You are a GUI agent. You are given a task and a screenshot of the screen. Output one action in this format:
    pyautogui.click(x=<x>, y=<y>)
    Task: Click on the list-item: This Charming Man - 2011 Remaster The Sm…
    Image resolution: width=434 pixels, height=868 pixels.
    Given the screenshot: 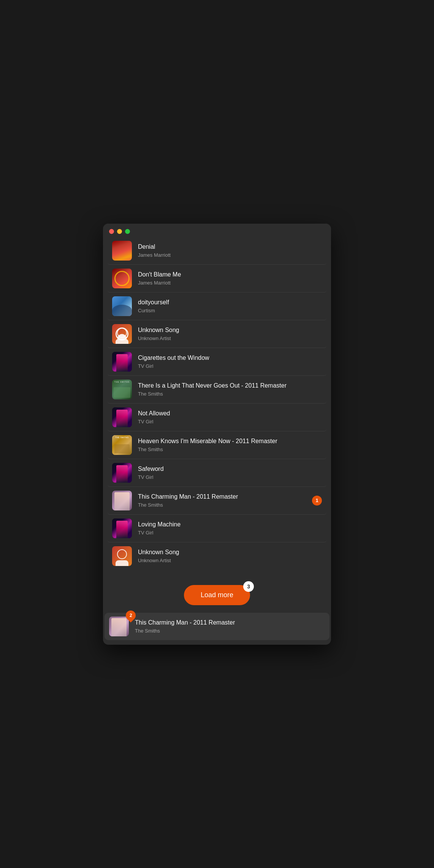 What is the action you would take?
    pyautogui.click(x=217, y=501)
    